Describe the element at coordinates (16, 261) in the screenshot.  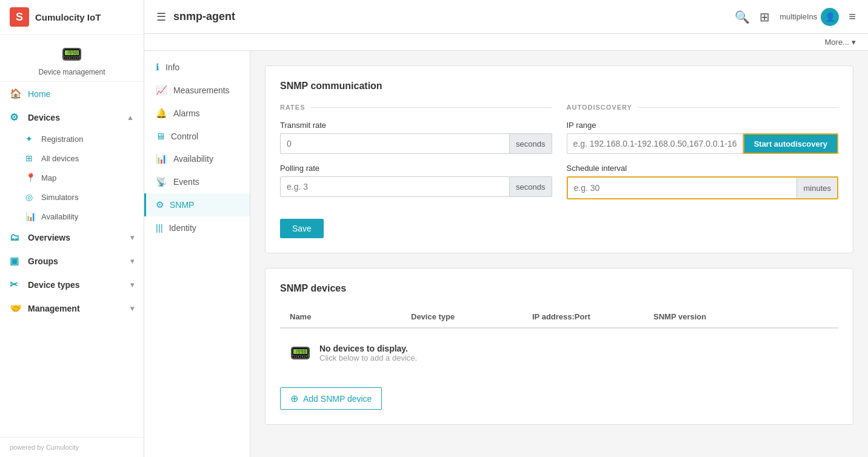
I see `groups-icon: ▣` at that location.